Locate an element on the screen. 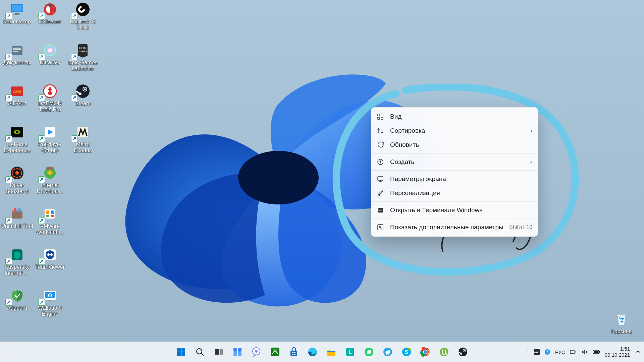 This screenshot has height=362, width=644. context-menu-label: Вид is located at coordinates (461, 117).